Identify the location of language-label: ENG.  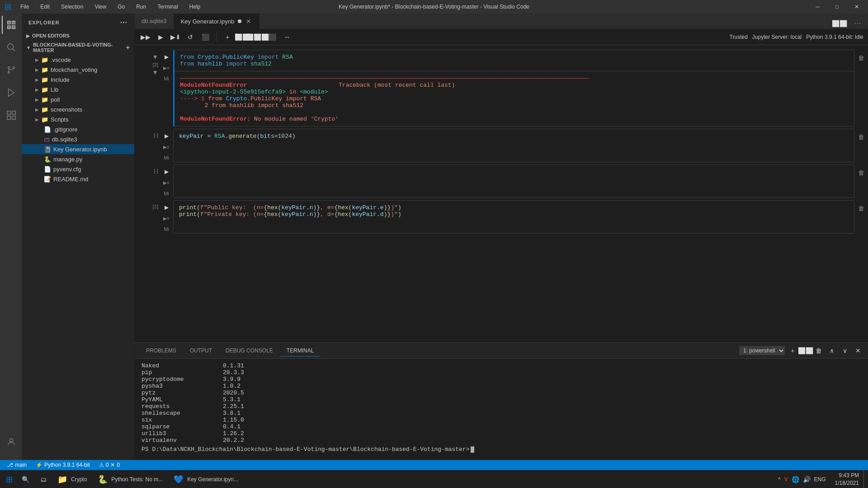
(820, 479).